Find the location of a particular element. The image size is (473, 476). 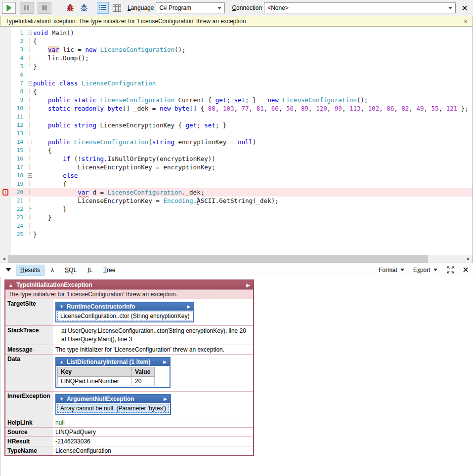

debug-break-button: 1 is located at coordinates (84, 8).